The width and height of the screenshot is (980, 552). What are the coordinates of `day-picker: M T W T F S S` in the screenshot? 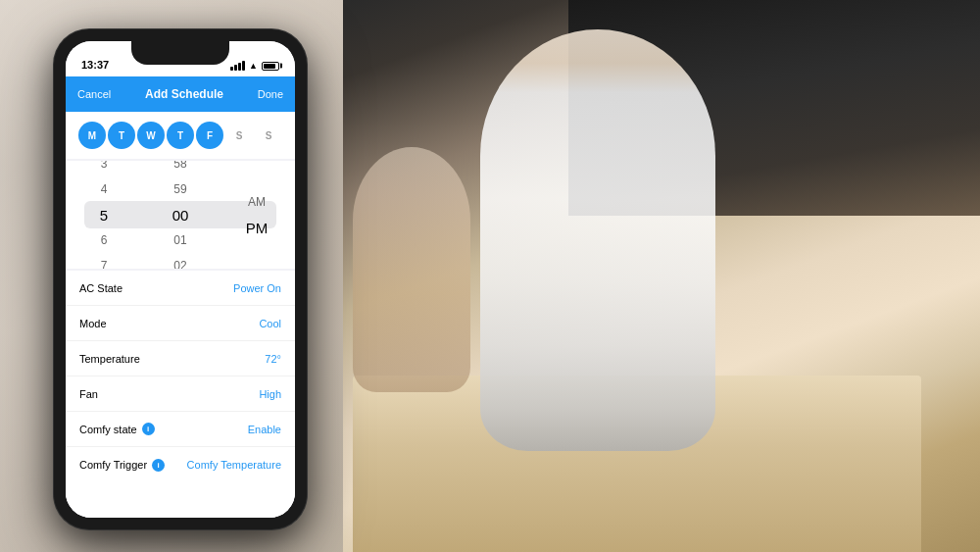 It's located at (180, 135).